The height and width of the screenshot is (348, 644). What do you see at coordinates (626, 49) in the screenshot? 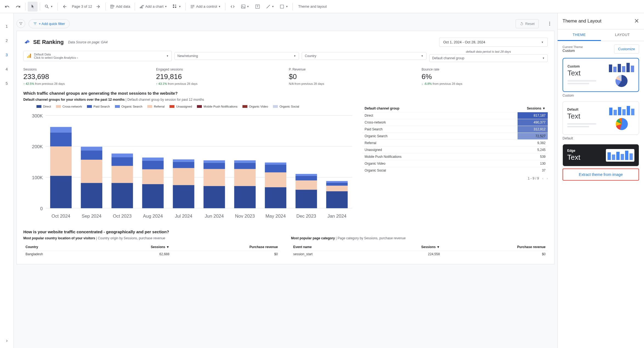
I see `customize-button: Customize` at bounding box center [626, 49].